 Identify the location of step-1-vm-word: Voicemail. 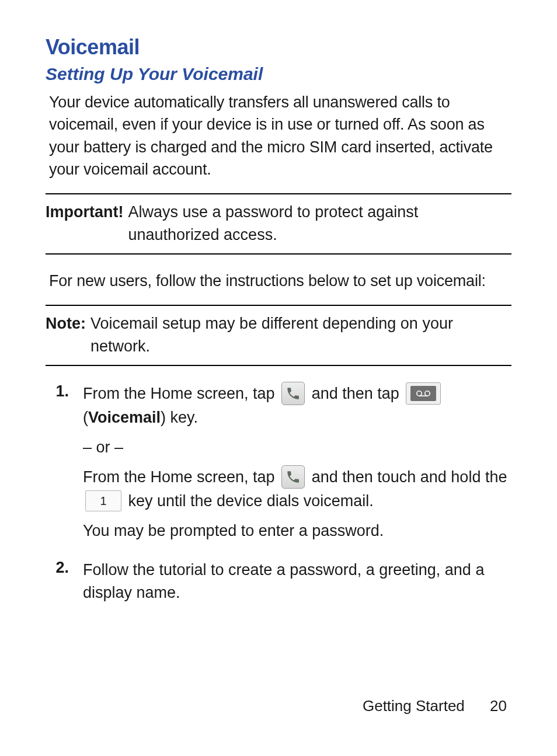
(124, 417).